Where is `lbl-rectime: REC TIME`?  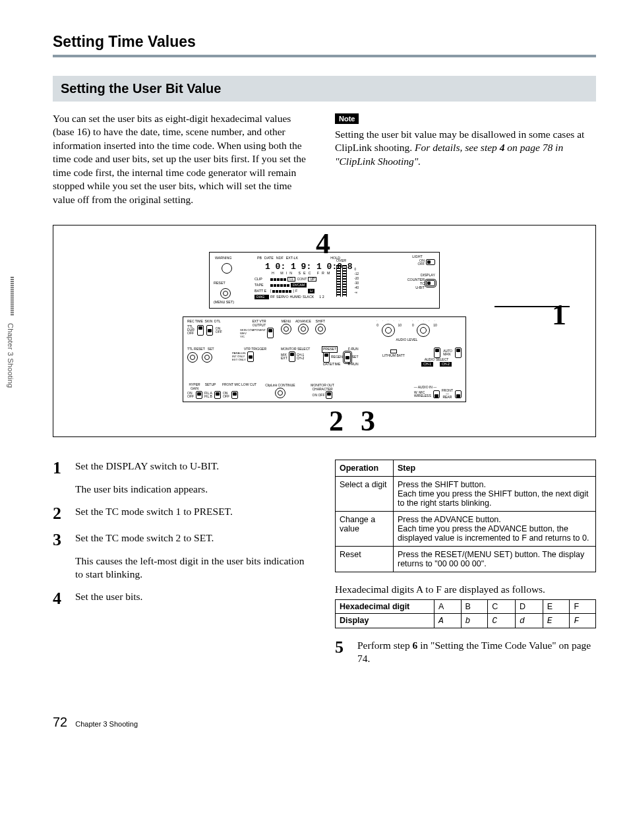 lbl-rectime: REC TIME is located at coordinates (195, 321).